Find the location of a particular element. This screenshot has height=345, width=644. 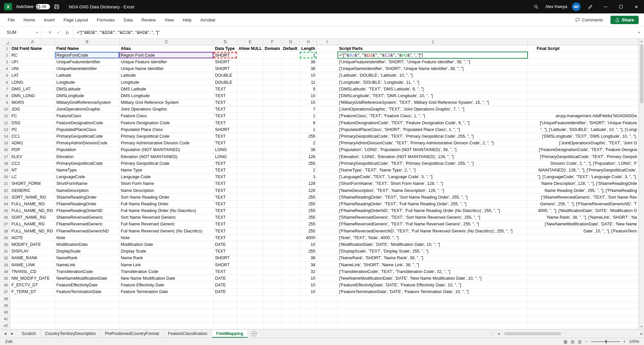

scroll-up-icon: ▲ is located at coordinates (642, 41).